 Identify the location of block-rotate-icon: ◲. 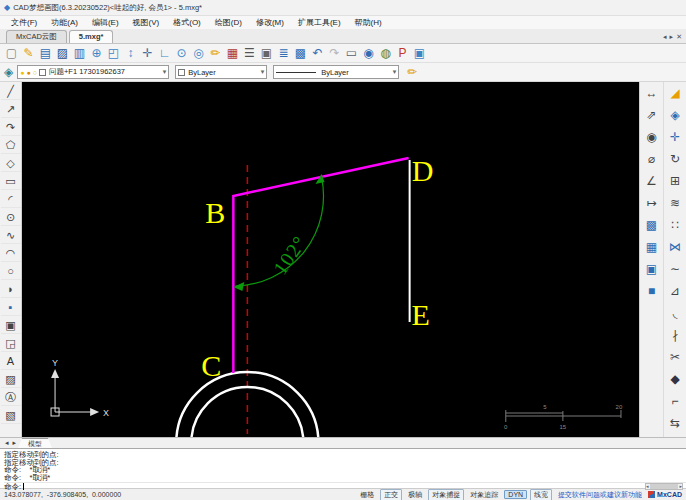
(11, 343).